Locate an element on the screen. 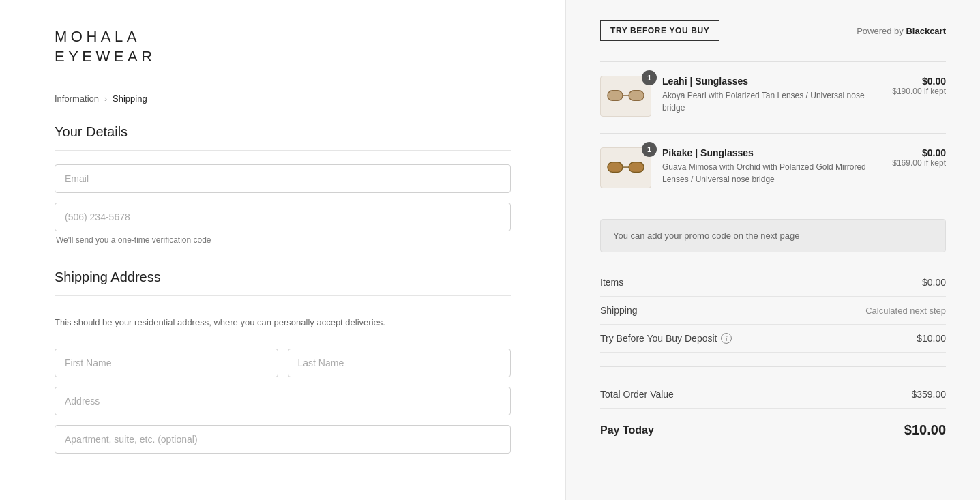 Image resolution: width=980 pixels, height=500 pixels. product-variant-pikake: Guava Mimosa with Orchid with Polarized … is located at coordinates (772, 173).